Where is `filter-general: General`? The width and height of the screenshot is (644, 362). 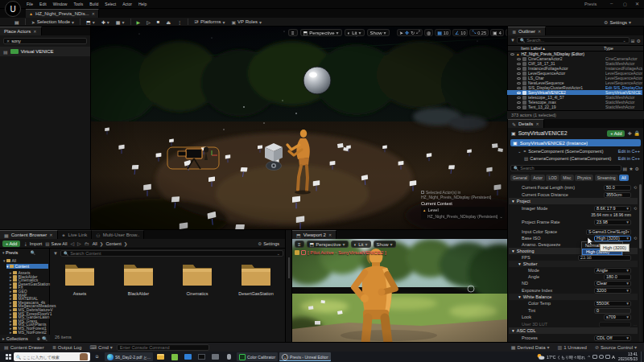 filter-general: General is located at coordinates (520, 178).